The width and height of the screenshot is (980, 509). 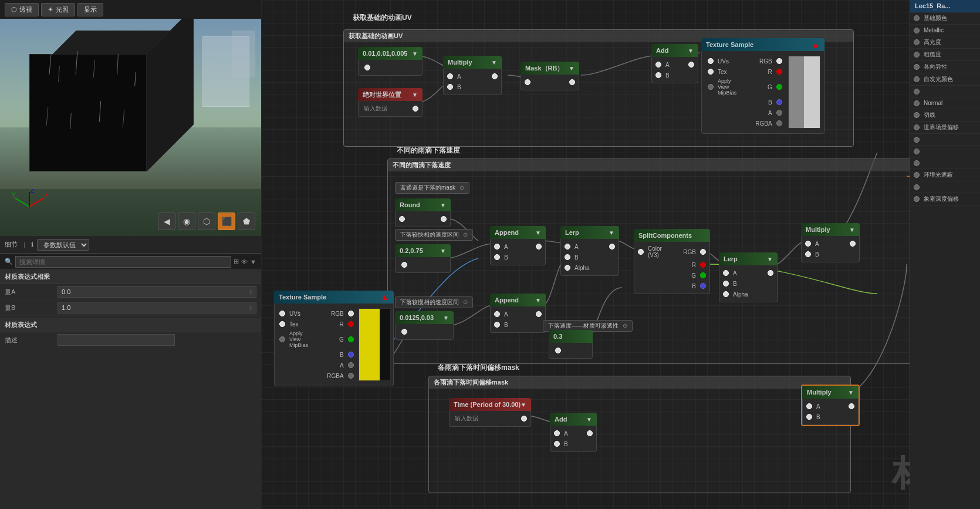 What do you see at coordinates (658, 75) in the screenshot?
I see `add1-b-pin` at bounding box center [658, 75].